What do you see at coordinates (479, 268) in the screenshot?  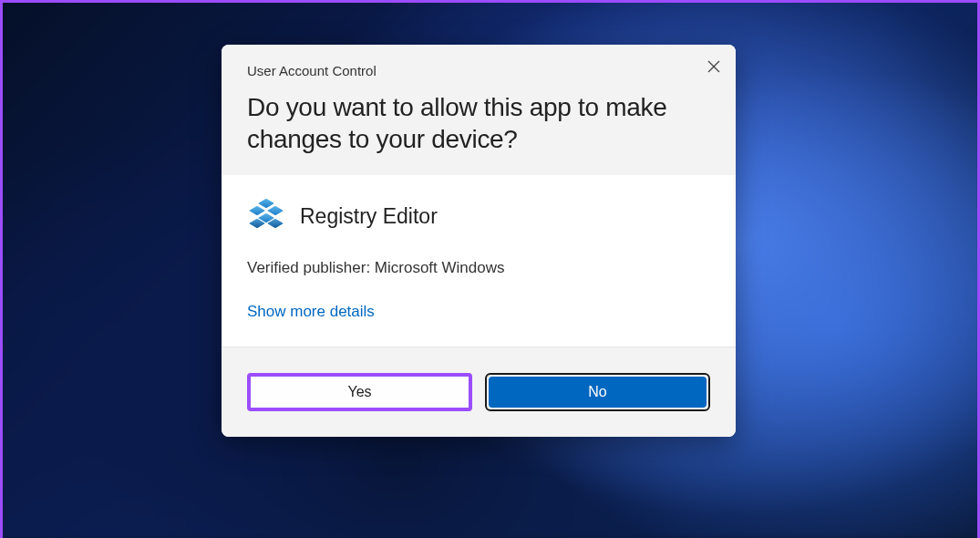 I see `publisher-info: Verified publisher: Microsoft Windows` at bounding box center [479, 268].